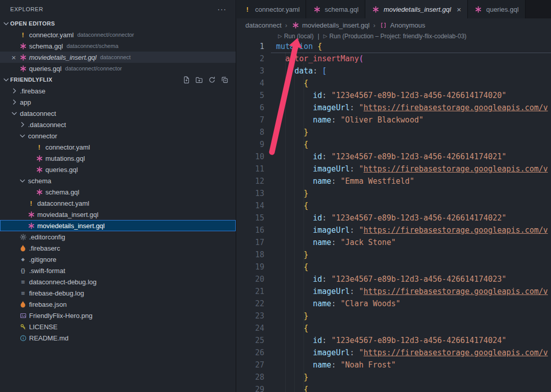  What do you see at coordinates (394, 144) in the screenshot?
I see `code-line: 9 {` at bounding box center [394, 144].